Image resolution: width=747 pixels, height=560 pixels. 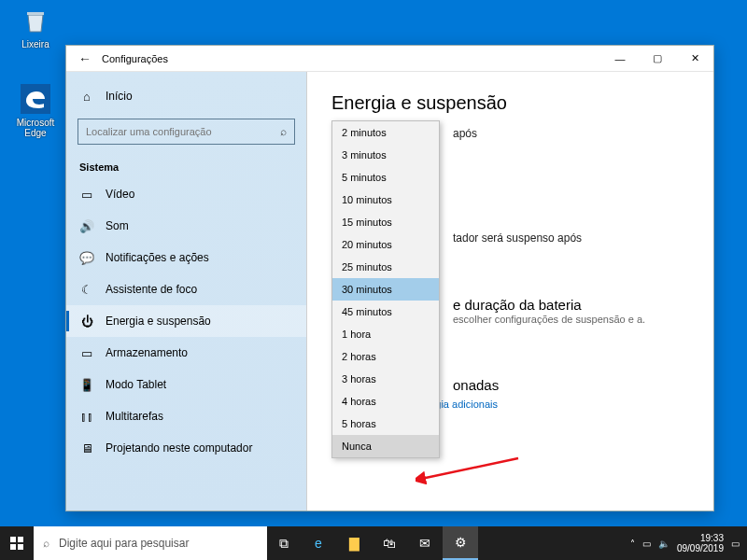 I want to click on sidebar-item-icon: 🖥, so click(x=87, y=448).